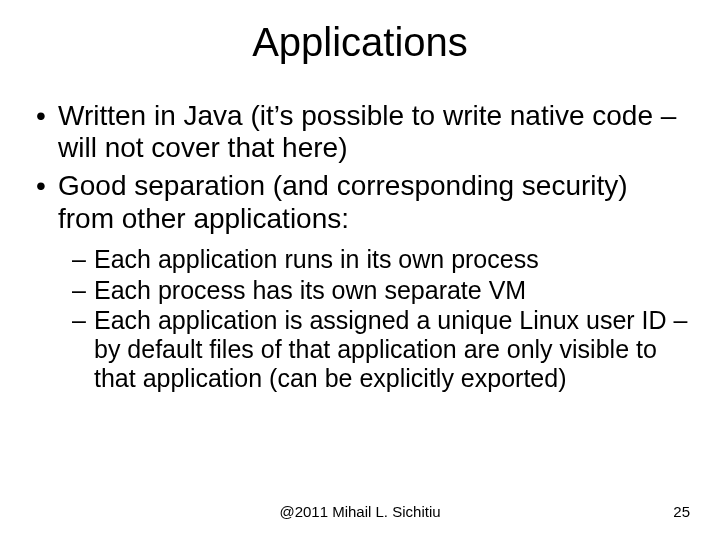  What do you see at coordinates (682, 512) in the screenshot?
I see `slide-number: 25` at bounding box center [682, 512].